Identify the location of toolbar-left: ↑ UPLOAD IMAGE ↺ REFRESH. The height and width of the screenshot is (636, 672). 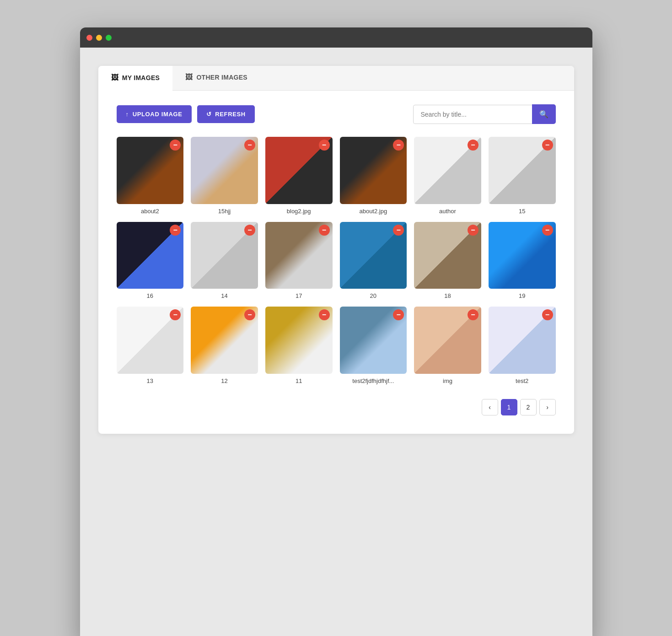
(186, 114).